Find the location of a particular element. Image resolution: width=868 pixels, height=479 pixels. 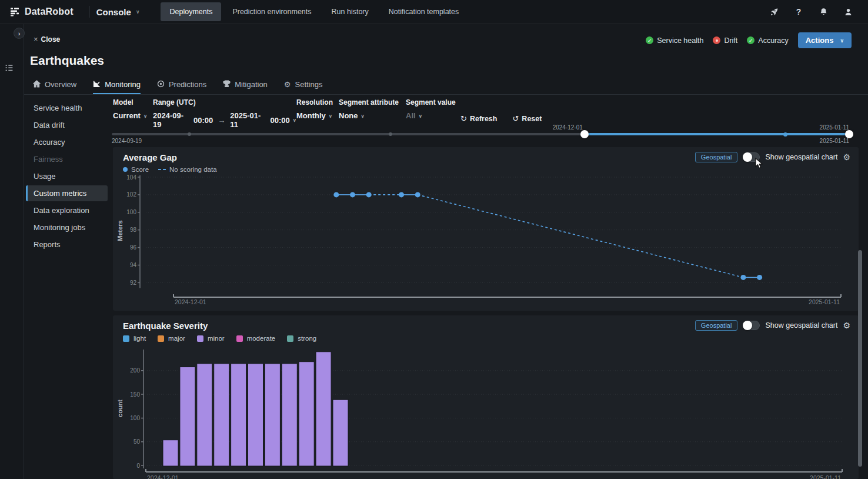

tab-mitigation: Mitigation is located at coordinates (245, 87).